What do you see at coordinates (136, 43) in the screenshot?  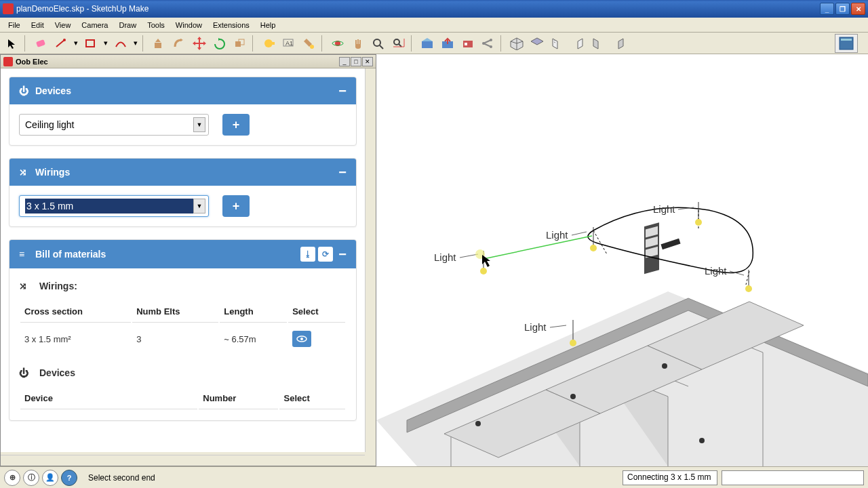 I see `arc-dropdown-icon: ▾` at bounding box center [136, 43].